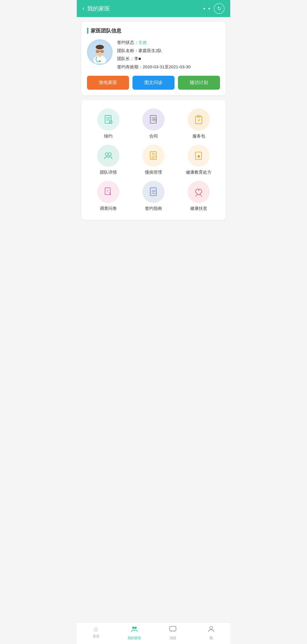 The height and width of the screenshot is (644, 307). I want to click on title-accent-bar, so click(88, 31).